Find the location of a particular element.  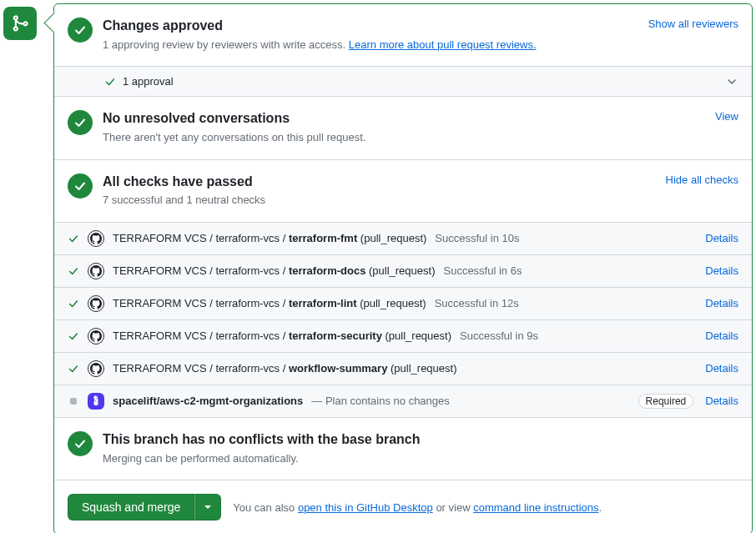

squash-and-merge-button: Squash and merge is located at coordinates (131, 507).